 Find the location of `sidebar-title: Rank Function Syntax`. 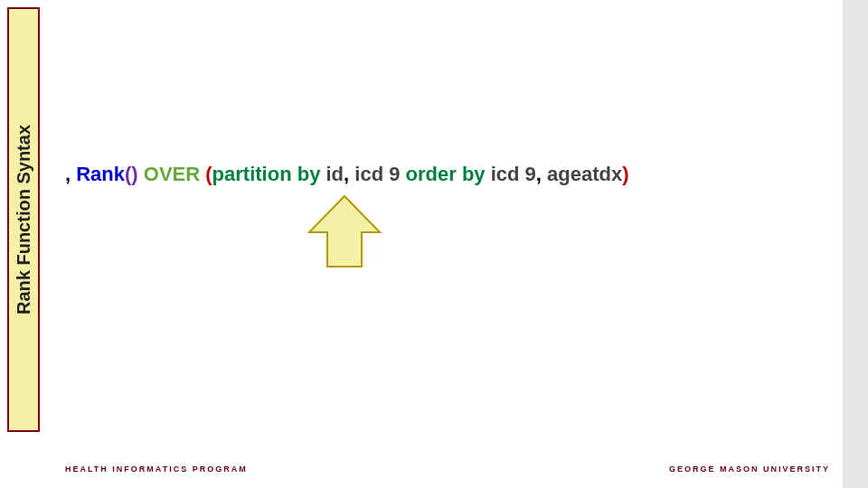

sidebar-title: Rank Function Syntax is located at coordinates (24, 220).